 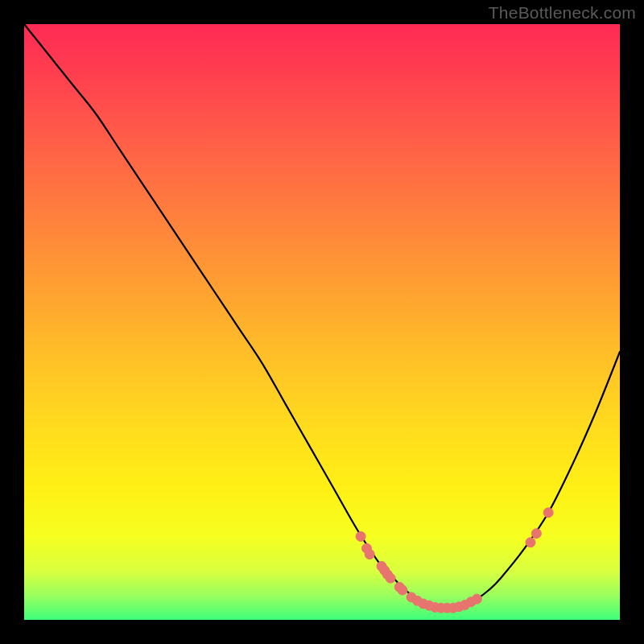 What do you see at coordinates (454, 560) in the screenshot?
I see `marker-group` at bounding box center [454, 560].